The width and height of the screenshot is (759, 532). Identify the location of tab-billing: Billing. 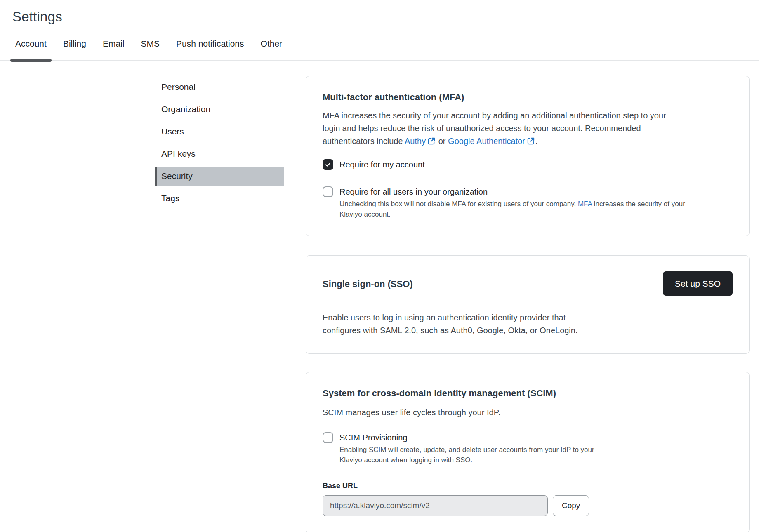
(75, 49).